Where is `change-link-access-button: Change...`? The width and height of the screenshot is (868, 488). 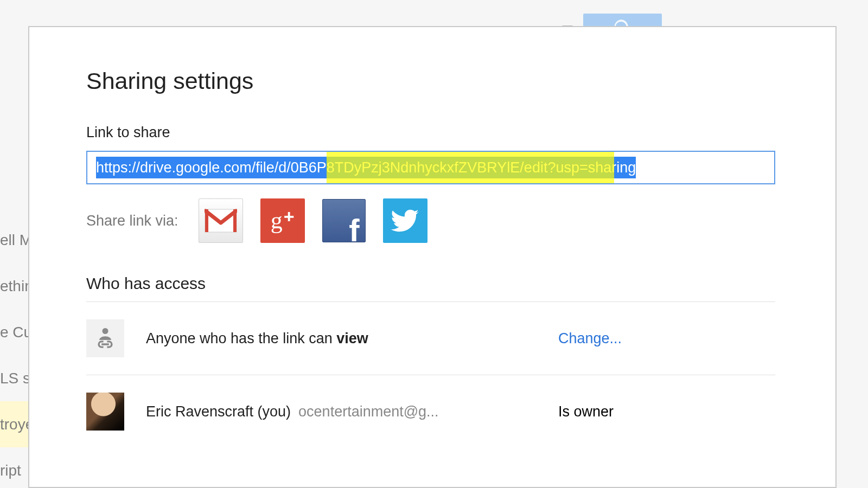 change-link-access-button: Change... is located at coordinates (590, 338).